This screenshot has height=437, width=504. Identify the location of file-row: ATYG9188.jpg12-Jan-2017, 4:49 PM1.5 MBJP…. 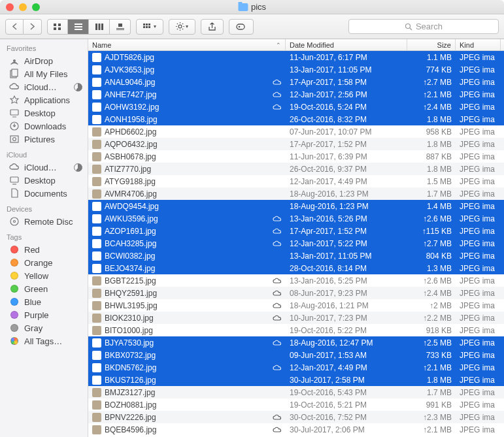
(296, 182).